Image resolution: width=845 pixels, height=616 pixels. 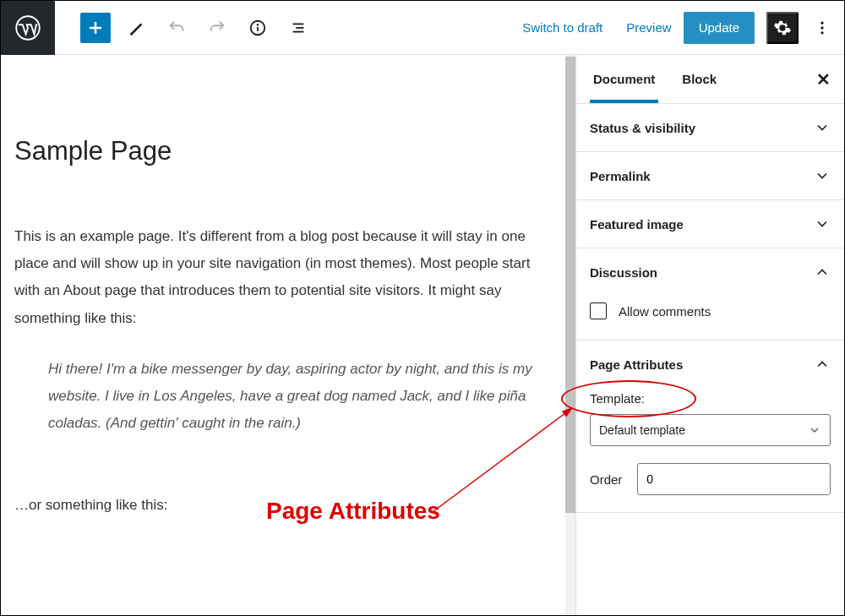 I want to click on panel-title: Permalink, so click(x=620, y=176).